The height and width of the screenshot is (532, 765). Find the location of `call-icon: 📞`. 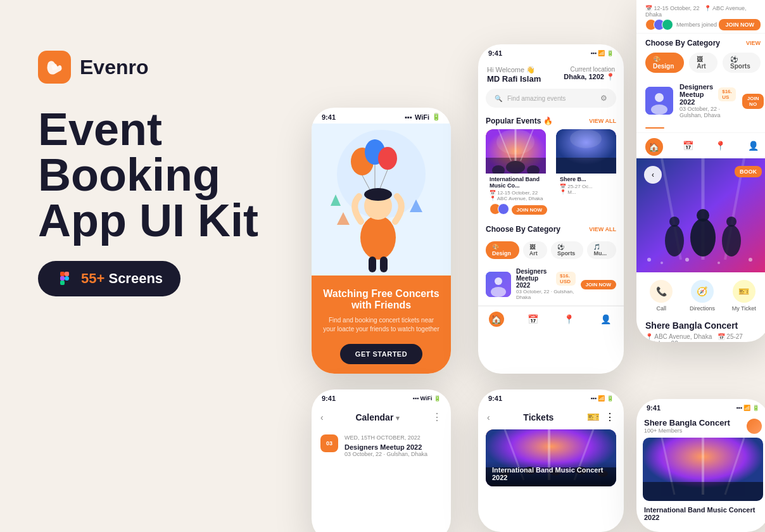

call-icon: 📞 is located at coordinates (661, 291).